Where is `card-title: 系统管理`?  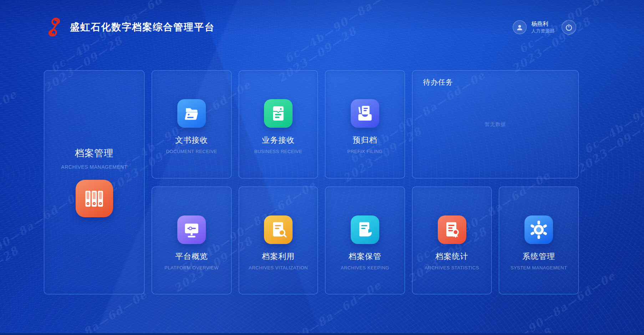 card-title: 系统管理 is located at coordinates (539, 257).